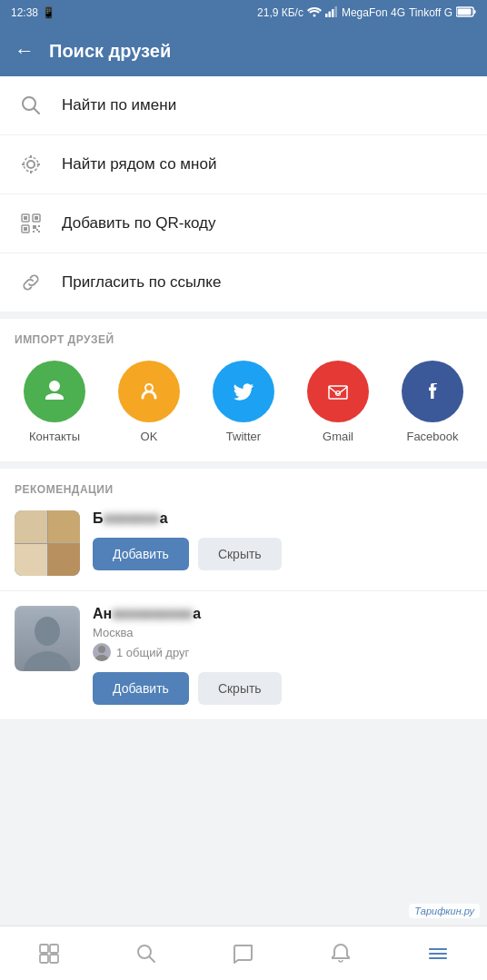 The image size is (487, 980). I want to click on status-app-icon: 📱, so click(49, 13).